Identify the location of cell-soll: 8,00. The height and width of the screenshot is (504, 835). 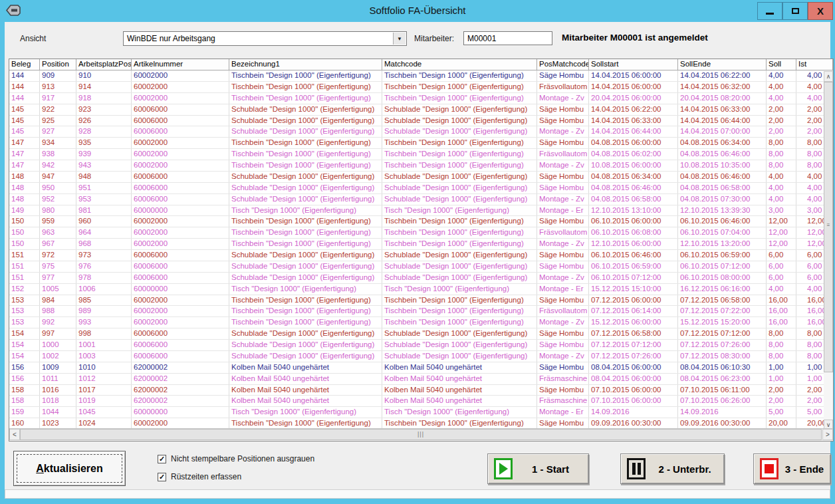
(782, 143).